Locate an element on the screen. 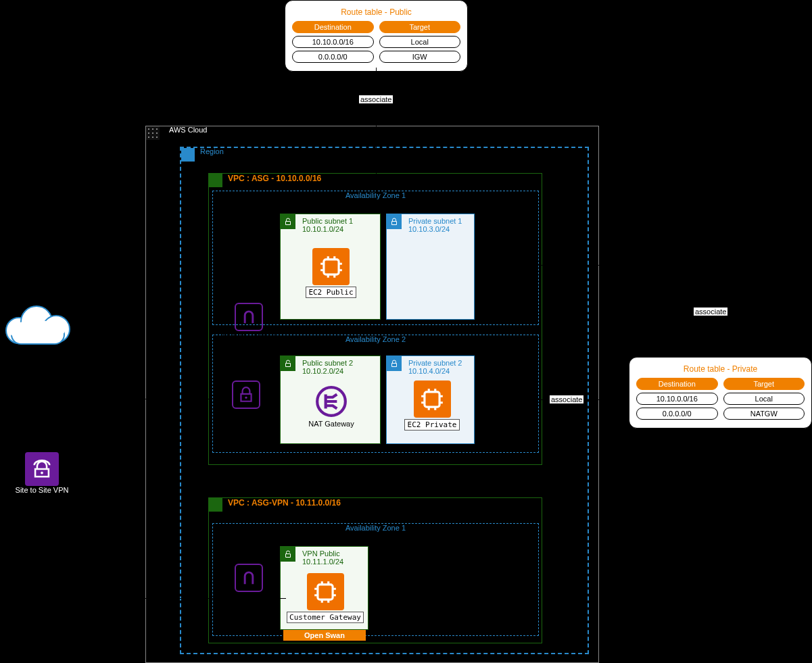 Image resolution: width=812 pixels, height=663 pixels. rt-private-r0-dest: 10.10.0.0/16 is located at coordinates (677, 399).